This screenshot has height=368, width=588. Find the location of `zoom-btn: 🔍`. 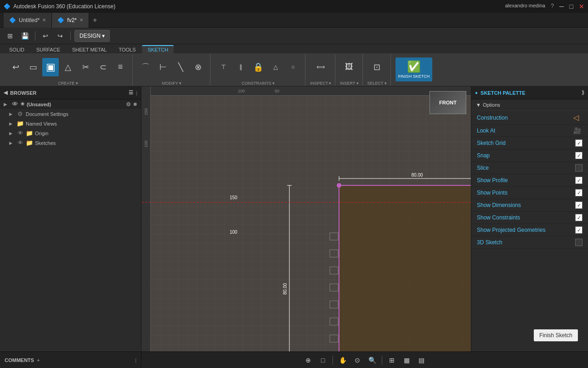

zoom-btn: 🔍 is located at coordinates (372, 360).